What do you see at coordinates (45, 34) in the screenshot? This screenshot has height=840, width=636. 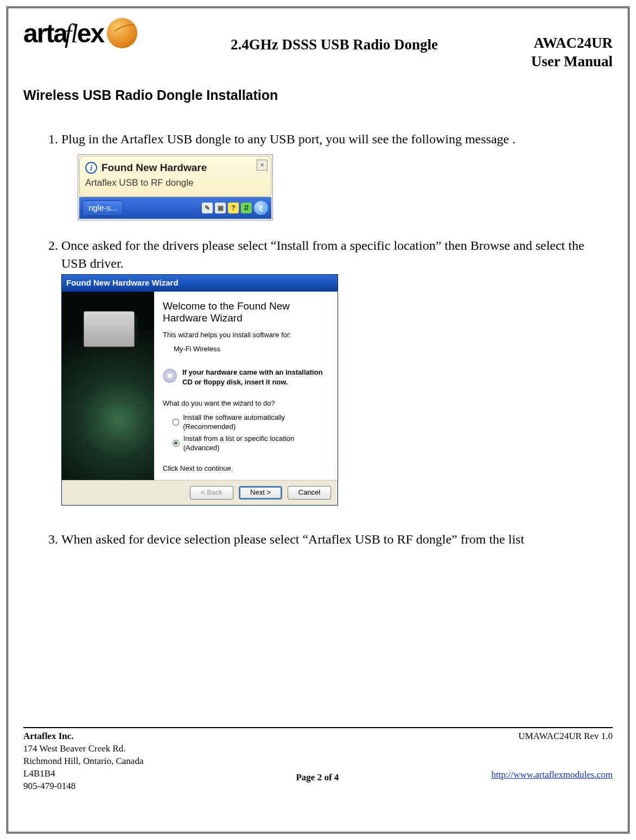 I see `brand-part-arta: arta` at bounding box center [45, 34].